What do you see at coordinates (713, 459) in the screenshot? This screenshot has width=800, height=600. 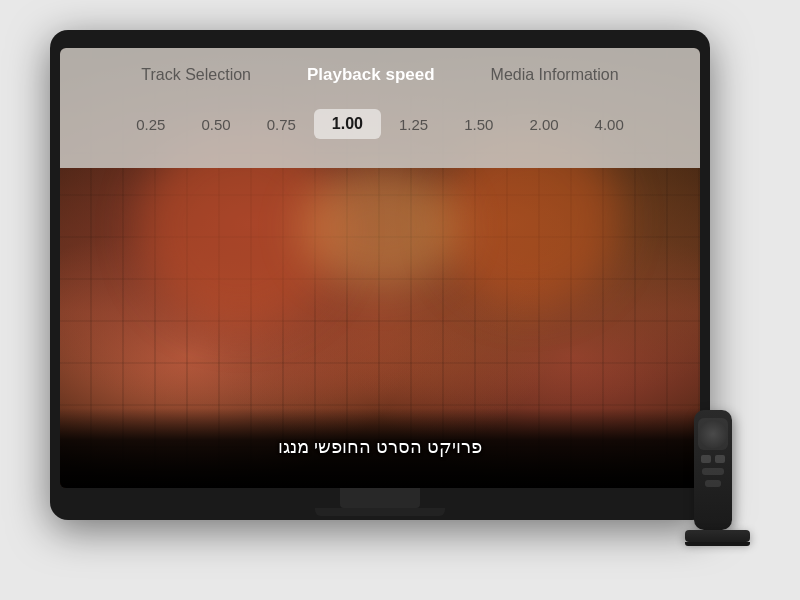 I see `remote-buttons-row1` at bounding box center [713, 459].